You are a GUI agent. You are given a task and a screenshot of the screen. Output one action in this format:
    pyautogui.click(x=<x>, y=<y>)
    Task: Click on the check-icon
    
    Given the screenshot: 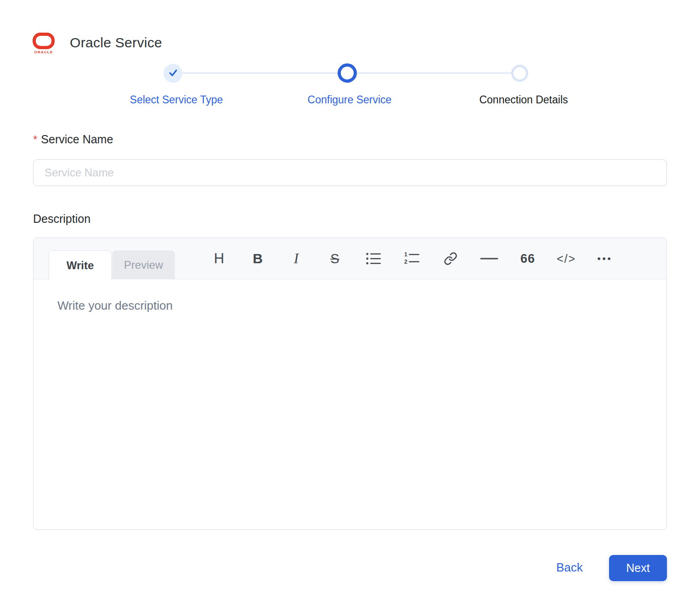 What is the action you would take?
    pyautogui.click(x=173, y=74)
    